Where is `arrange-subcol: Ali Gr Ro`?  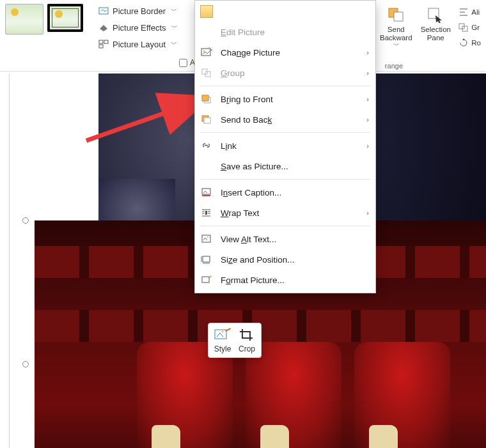 arrange-subcol: Ali Gr Ro is located at coordinates (469, 26).